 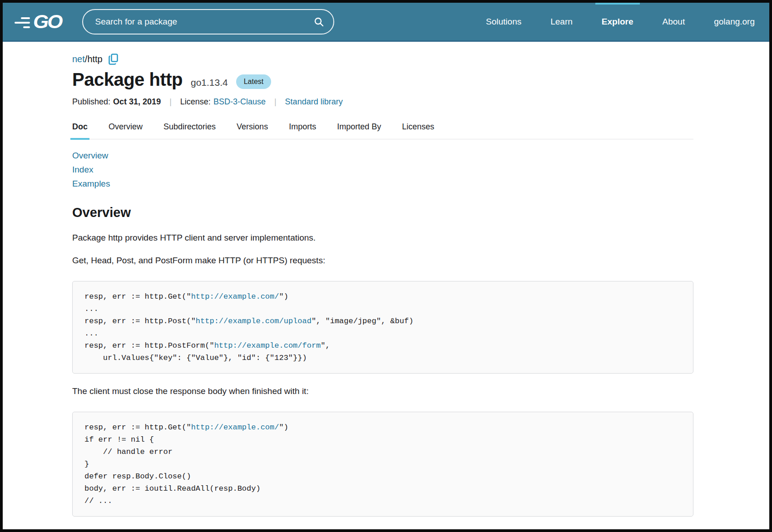 I want to click on code-url-link: http://example.com/upload, so click(x=253, y=321).